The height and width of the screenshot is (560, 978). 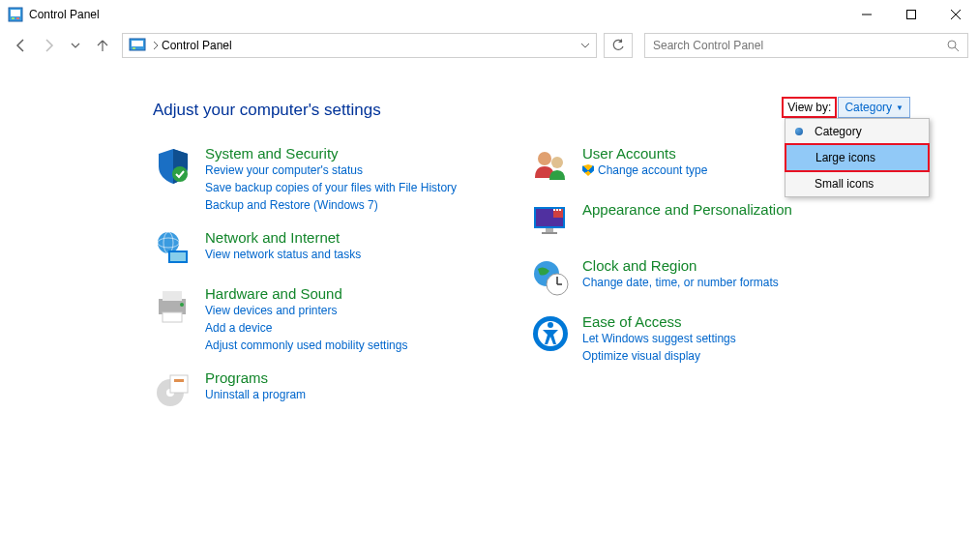 What do you see at coordinates (173, 306) in the screenshot?
I see `printer-icon` at bounding box center [173, 306].